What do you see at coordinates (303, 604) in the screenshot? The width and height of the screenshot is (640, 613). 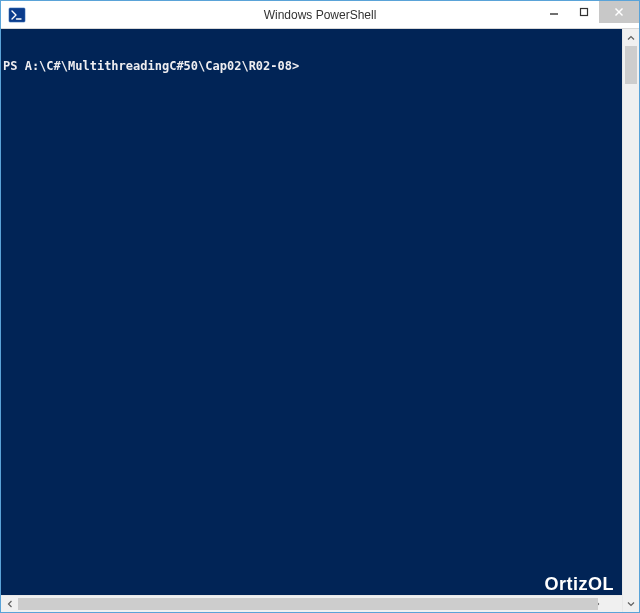 I see `hscroll-track` at bounding box center [303, 604].